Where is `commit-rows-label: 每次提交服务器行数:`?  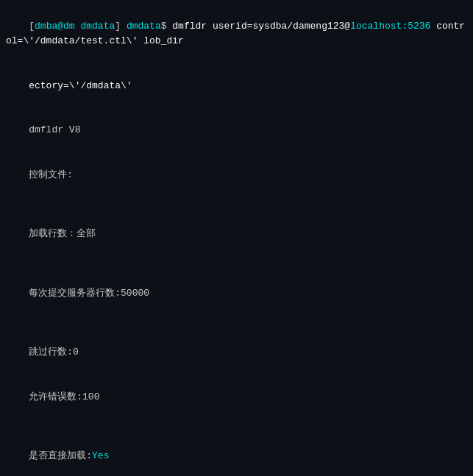
commit-rows-label: 每次提交服务器行数: is located at coordinates (75, 293).